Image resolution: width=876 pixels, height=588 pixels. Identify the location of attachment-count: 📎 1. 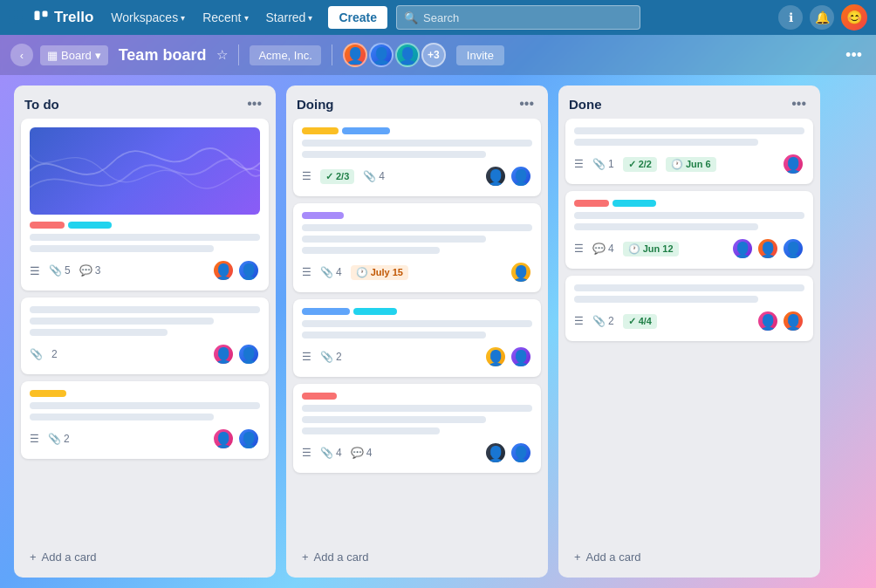
(604, 164).